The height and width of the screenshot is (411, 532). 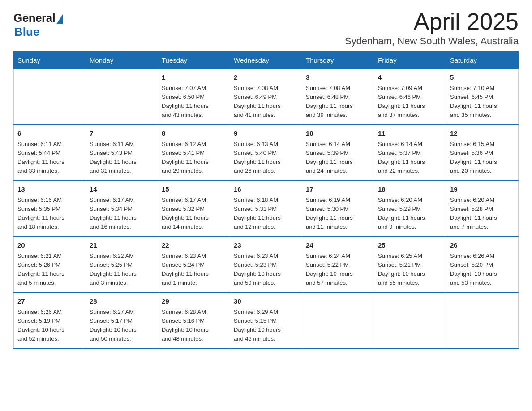 What do you see at coordinates (194, 302) in the screenshot?
I see `day-number: 29` at bounding box center [194, 302].